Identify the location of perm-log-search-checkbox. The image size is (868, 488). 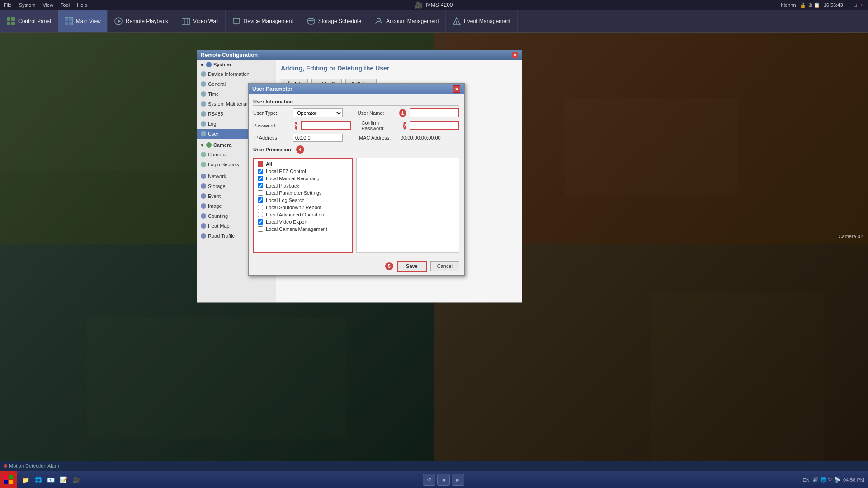
(260, 200).